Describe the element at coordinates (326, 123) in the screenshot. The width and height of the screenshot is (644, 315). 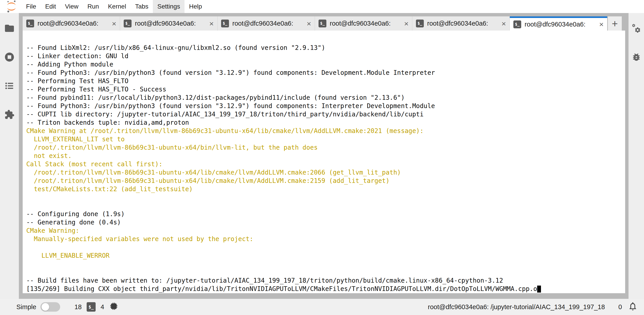
I see `terminal-line: -- Triton backends tuple: nvidia,amd,pro…` at that location.